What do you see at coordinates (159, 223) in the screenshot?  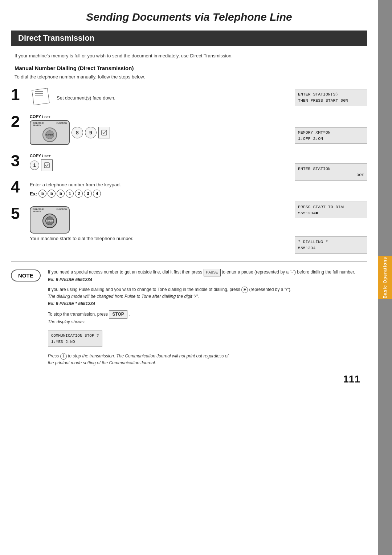 I see `step-5-content: DIRECTORYSEARCH FUNCTION START Your mach…` at bounding box center [159, 223].